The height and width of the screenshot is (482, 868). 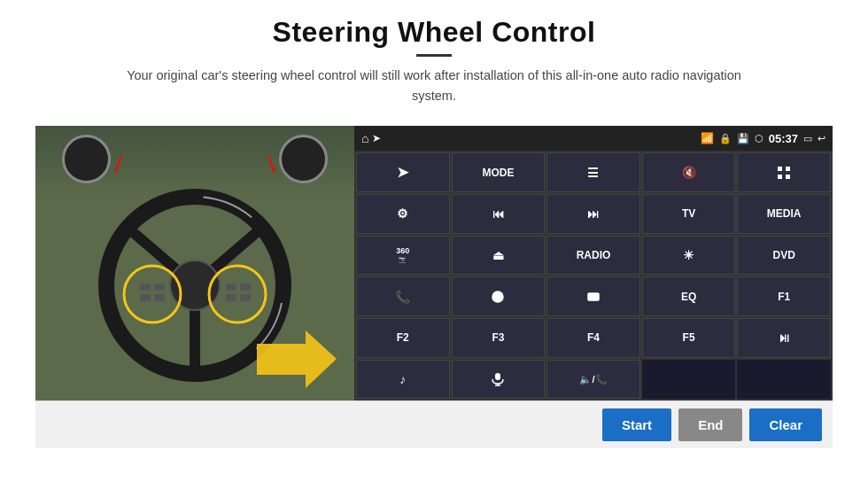 I want to click on grid-btn-r1c2: MODE, so click(x=499, y=172).